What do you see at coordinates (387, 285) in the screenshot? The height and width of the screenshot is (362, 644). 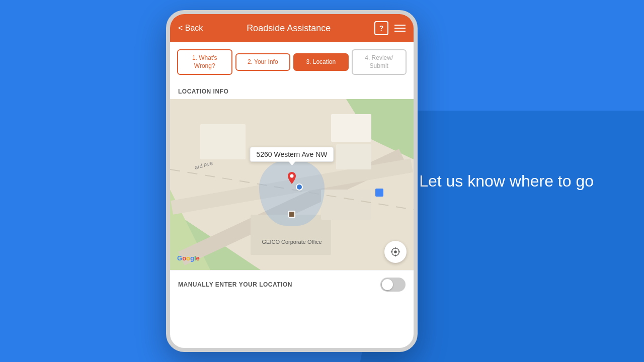 I see `toggle-knob` at bounding box center [387, 285].